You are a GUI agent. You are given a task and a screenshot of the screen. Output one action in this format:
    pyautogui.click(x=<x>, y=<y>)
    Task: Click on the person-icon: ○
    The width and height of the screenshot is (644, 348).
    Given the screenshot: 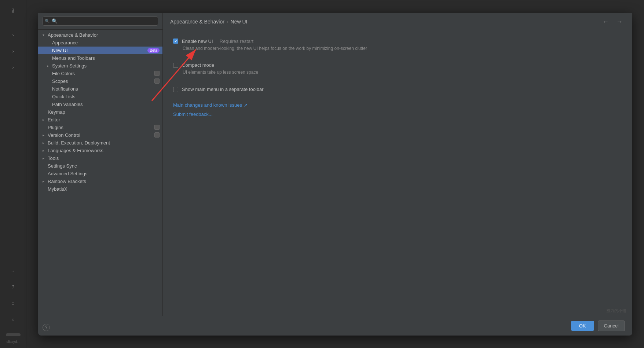 What is the action you would take?
    pyautogui.click(x=13, y=319)
    